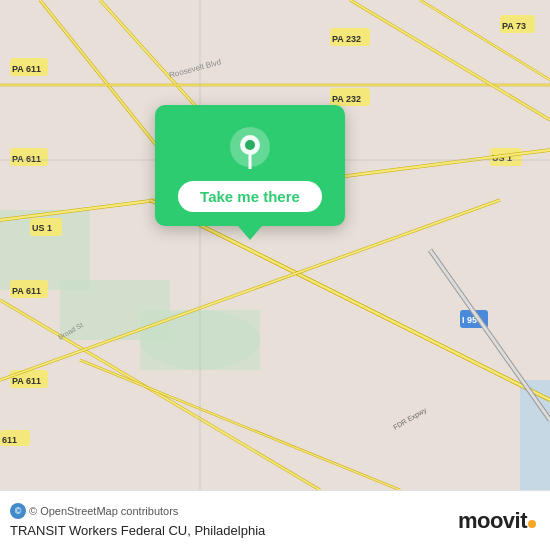 This screenshot has width=550, height=550. What do you see at coordinates (497, 521) in the screenshot?
I see `moovit-text: moovit` at bounding box center [497, 521].